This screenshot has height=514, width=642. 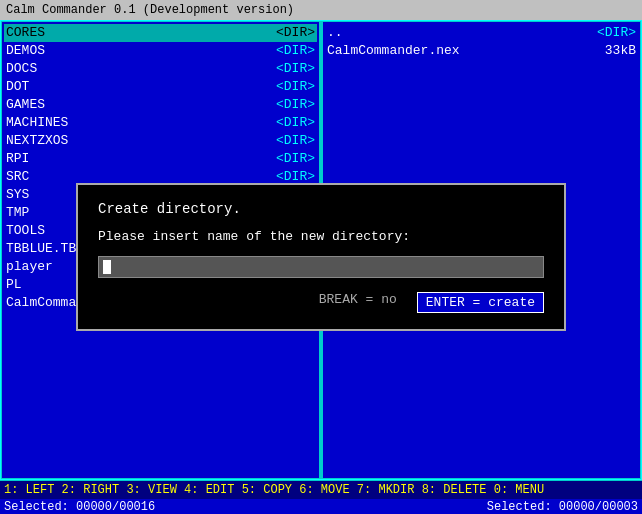 What do you see at coordinates (160, 159) in the screenshot?
I see `list-item: RPI<DIR>` at bounding box center [160, 159].